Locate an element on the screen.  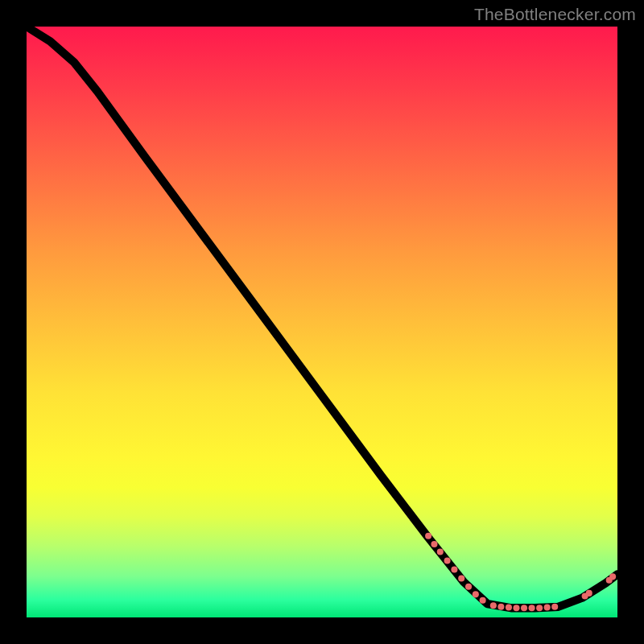
watermark-text: TheBottlenecker.com is located at coordinates (555, 14).